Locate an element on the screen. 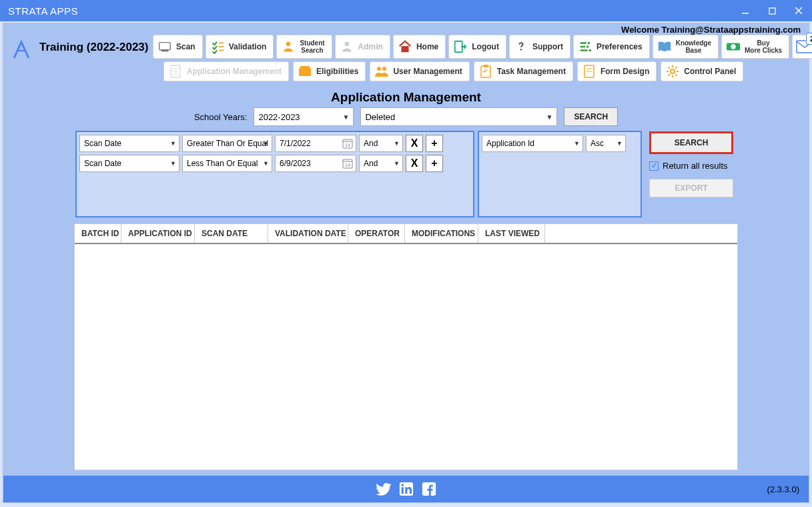  app-logo-icon is located at coordinates (21, 49).